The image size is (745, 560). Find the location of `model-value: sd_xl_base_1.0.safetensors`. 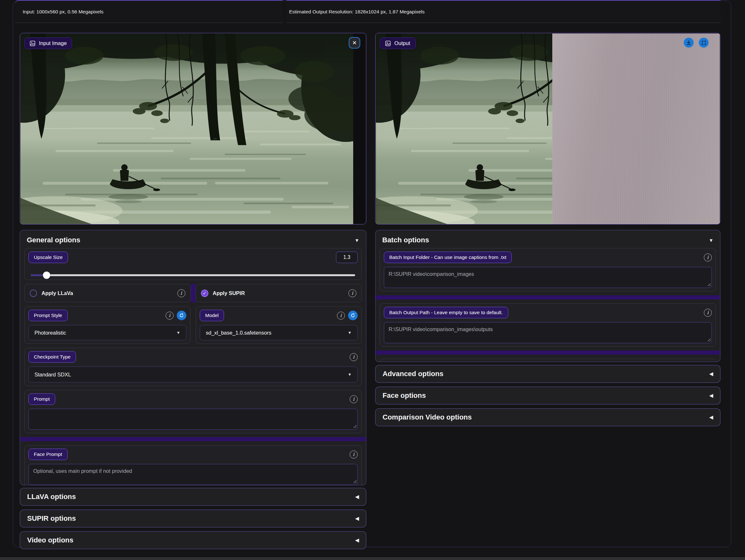

model-value: sd_xl_base_1.0.safetensors is located at coordinates (238, 333).